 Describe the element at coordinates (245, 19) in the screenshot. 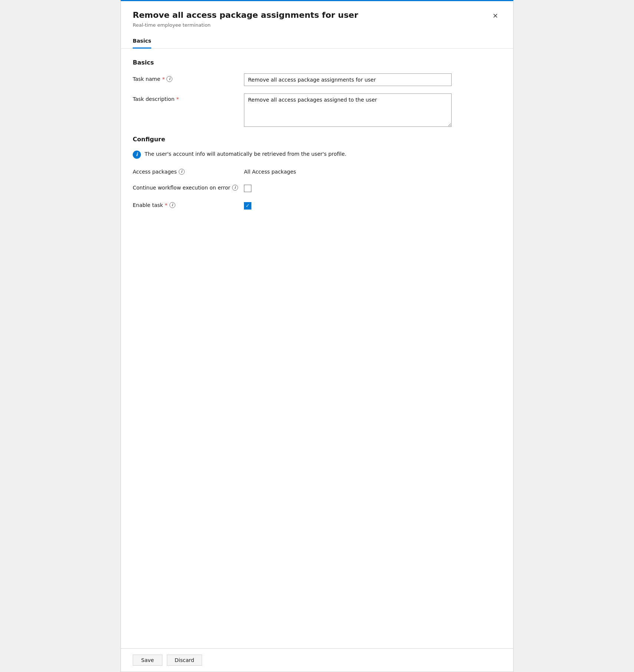

I see `title-group: Remove all access package assignments fo…` at that location.